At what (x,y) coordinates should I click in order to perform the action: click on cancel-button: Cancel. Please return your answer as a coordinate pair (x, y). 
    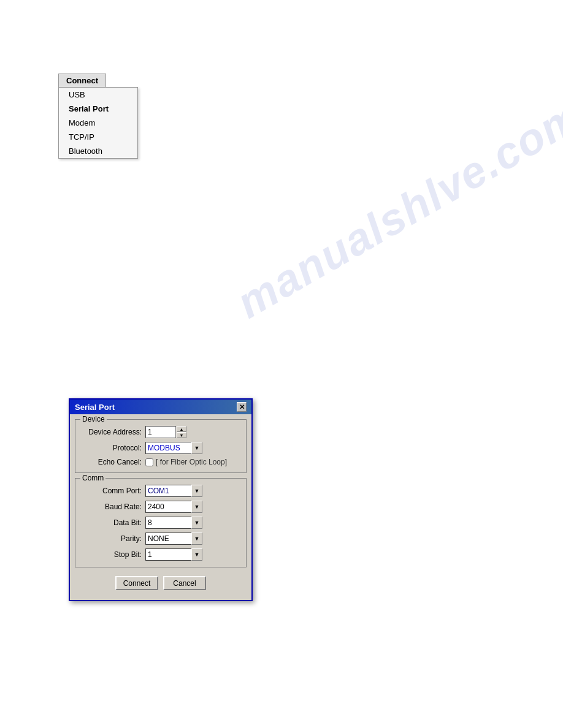
    Looking at the image, I should click on (185, 583).